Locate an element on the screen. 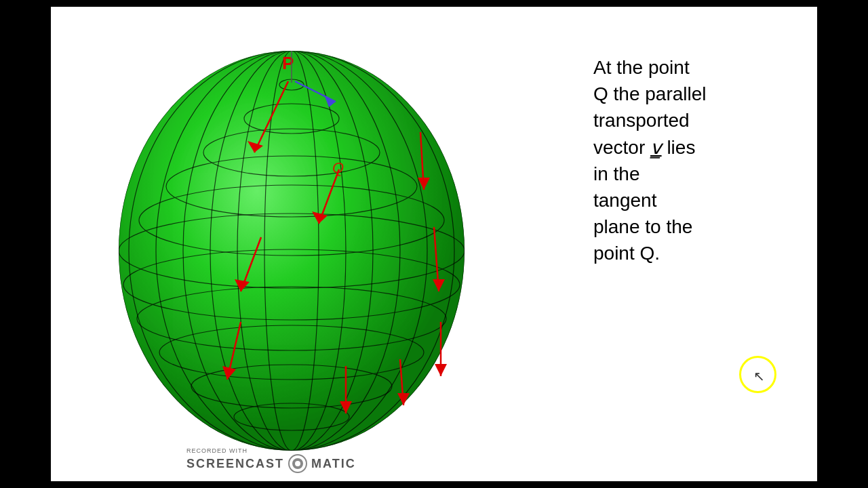 The height and width of the screenshot is (488, 868). desc-line6: in the is located at coordinates (617, 174).